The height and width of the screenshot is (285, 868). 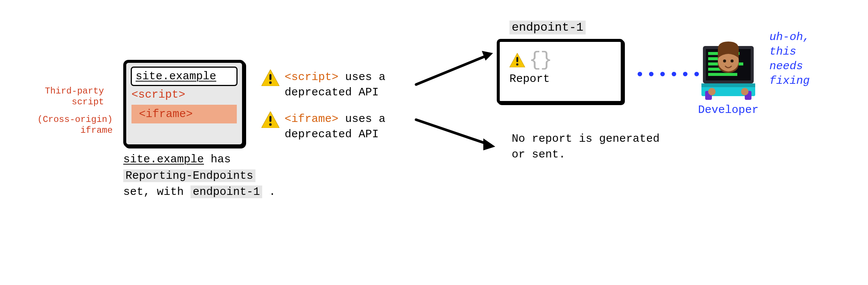 I want to click on annotation-cross-origin-iframe: (Cross-origin) iframe, so click(x=75, y=125).